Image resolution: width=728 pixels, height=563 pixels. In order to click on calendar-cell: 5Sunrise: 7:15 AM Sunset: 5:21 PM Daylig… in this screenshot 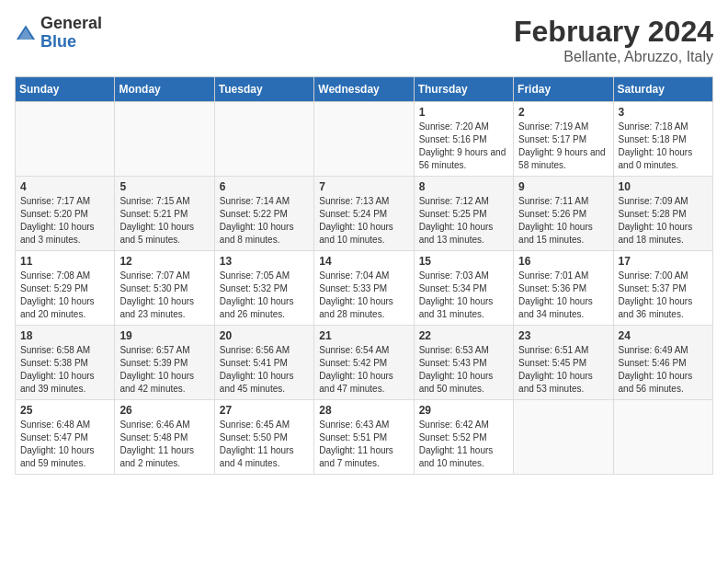, I will do `click(165, 213)`.